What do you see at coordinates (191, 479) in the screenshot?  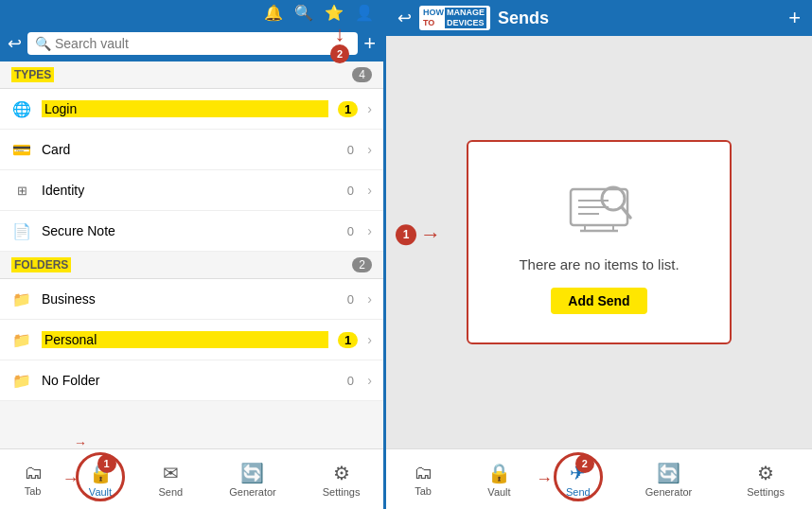 I see `left-bottom-nav: → 🗂 Tab → 🔒 Vault 1 ✉ Send 🔄 Generator` at bounding box center [191, 479].